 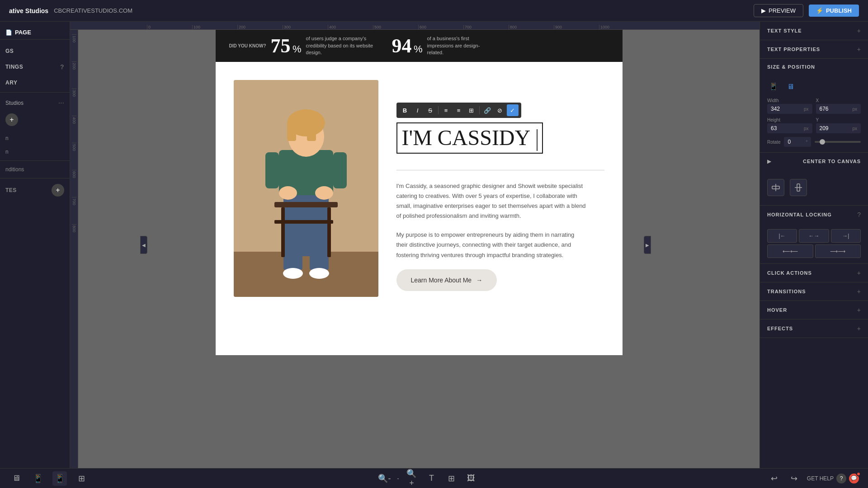 What do you see at coordinates (16, 479) in the screenshot?
I see `desktop-view-button: 🖥` at bounding box center [16, 479].